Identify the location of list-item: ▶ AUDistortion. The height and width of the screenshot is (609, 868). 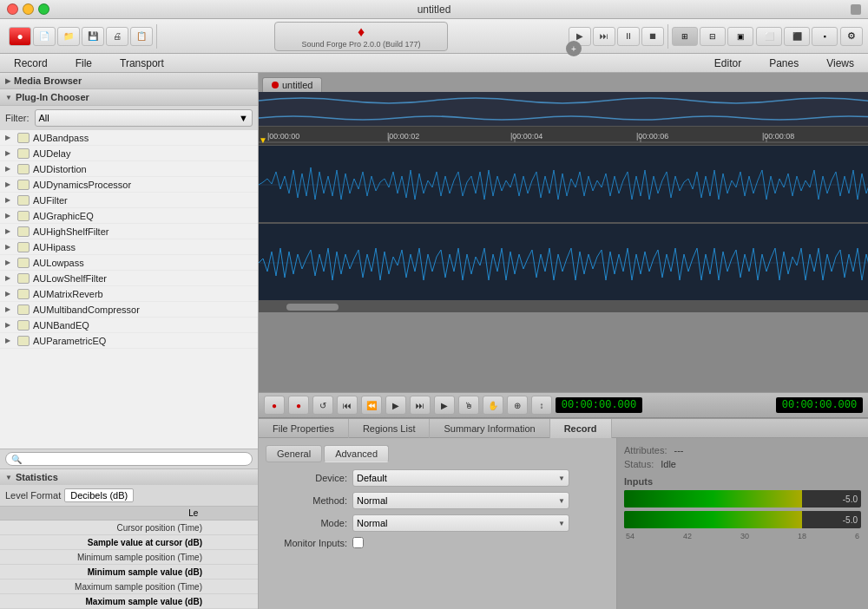
(128, 169).